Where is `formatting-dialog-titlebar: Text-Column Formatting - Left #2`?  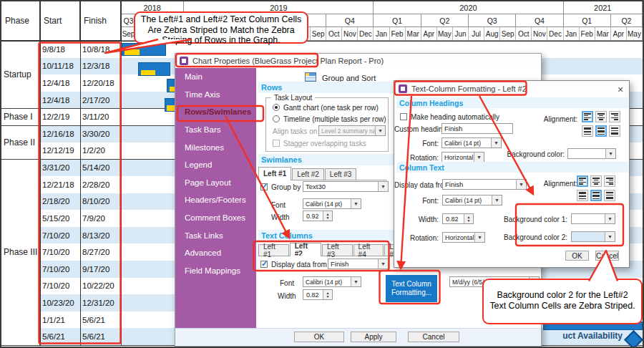
formatting-dialog-titlebar: Text-Column Formatting - Left #2 is located at coordinates (512, 89).